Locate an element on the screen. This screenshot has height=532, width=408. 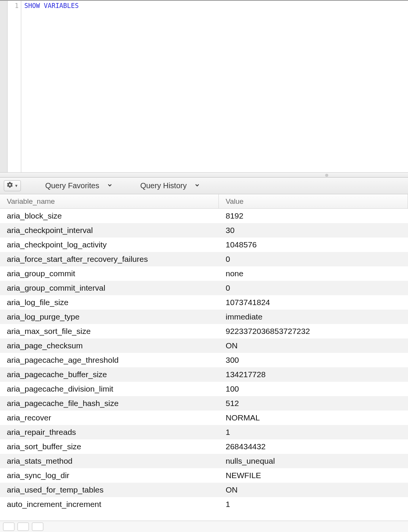
table-row: auto_increment_increment1 is located at coordinates (204, 504).